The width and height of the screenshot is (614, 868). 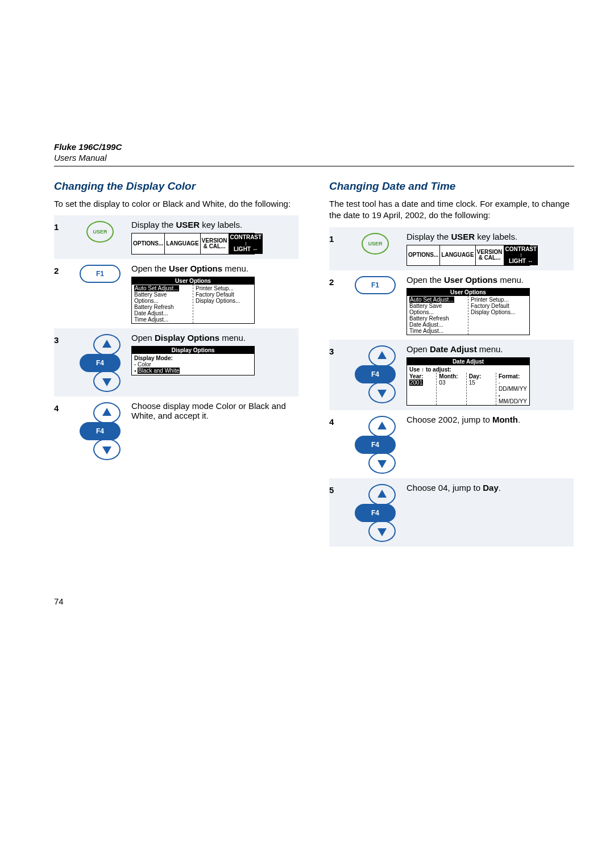 What do you see at coordinates (472, 383) in the screenshot?
I see `day-value: 15` at bounding box center [472, 383].